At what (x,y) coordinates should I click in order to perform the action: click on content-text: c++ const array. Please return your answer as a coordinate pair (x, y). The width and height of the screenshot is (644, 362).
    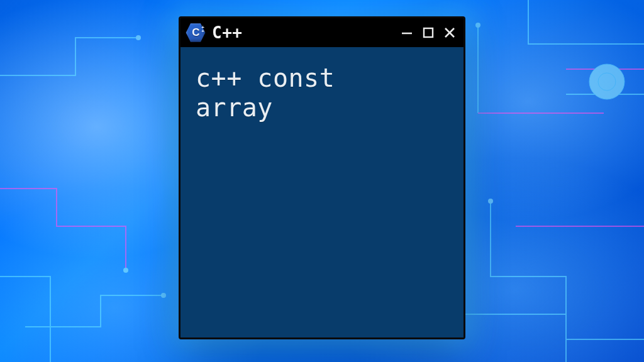
    Looking at the image, I should click on (322, 93).